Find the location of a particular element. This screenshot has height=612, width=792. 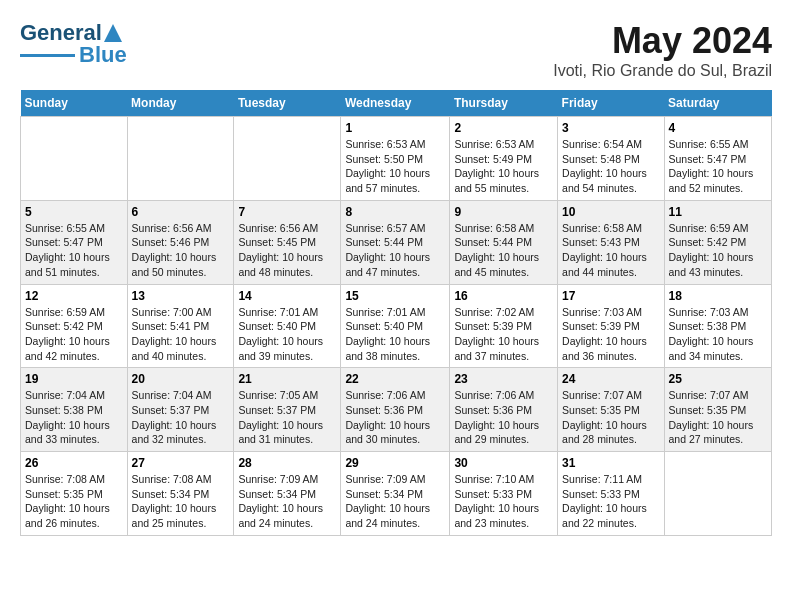

day-cell: 22Sunrise: 7:06 AM Sunset: 5:36 PM Dayli… is located at coordinates (396, 410).